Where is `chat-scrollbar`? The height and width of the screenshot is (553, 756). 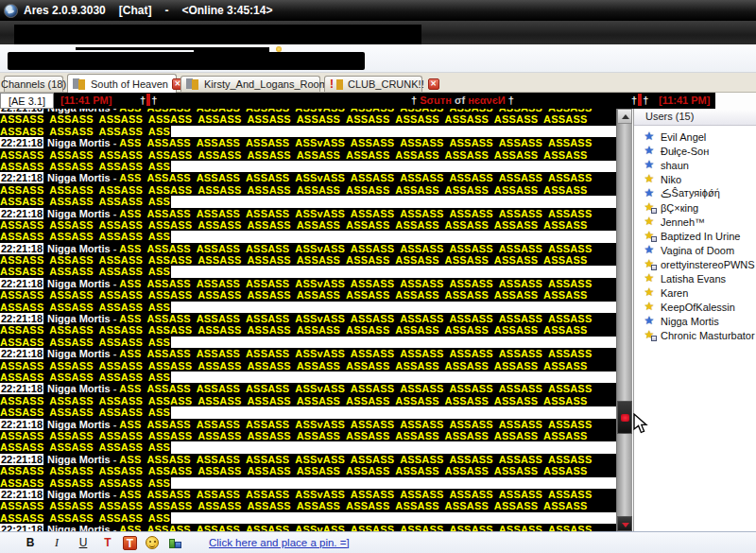
chat-scrollbar is located at coordinates (624, 320).